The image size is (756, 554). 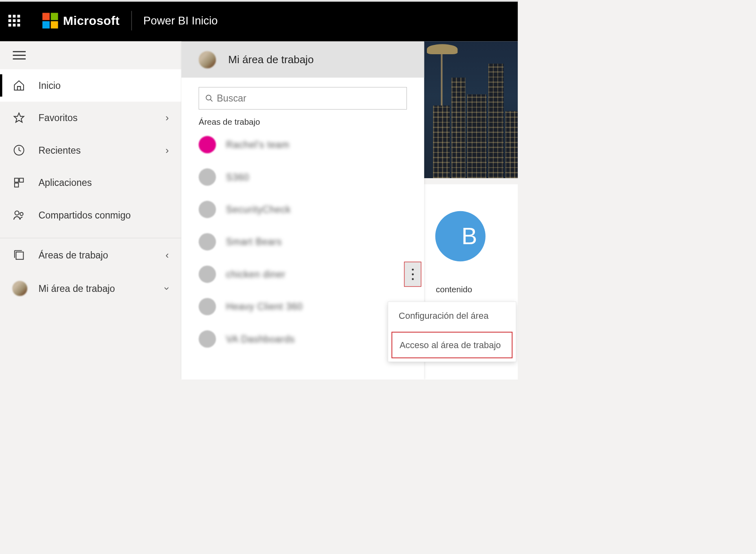 I want to click on workspace-item: SecurityCheck, so click(x=303, y=210).